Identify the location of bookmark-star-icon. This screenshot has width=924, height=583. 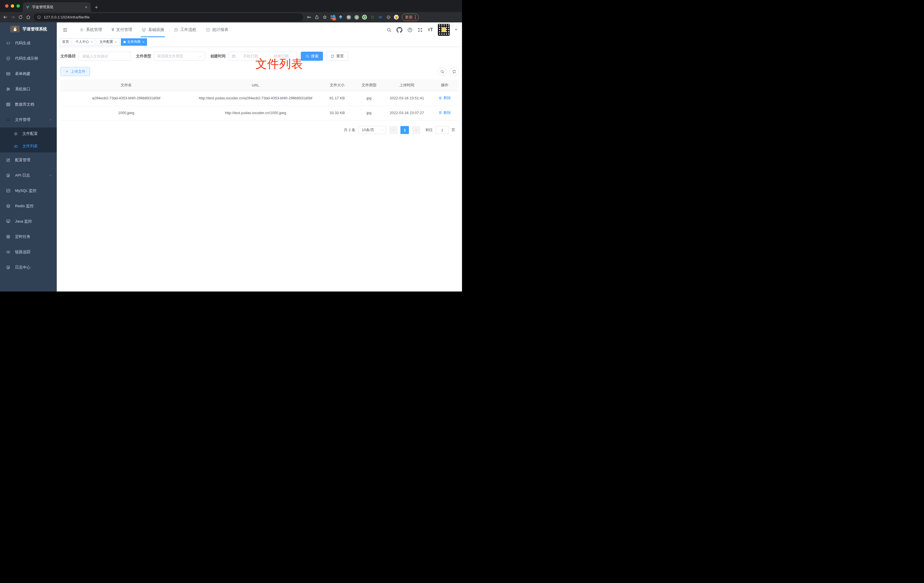
(325, 17).